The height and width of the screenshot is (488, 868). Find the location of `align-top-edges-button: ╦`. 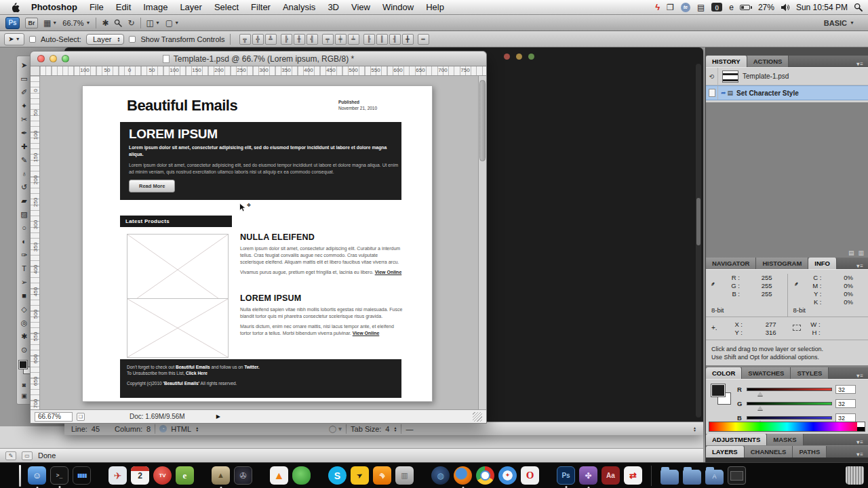

align-top-edges-button: ╦ is located at coordinates (245, 39).